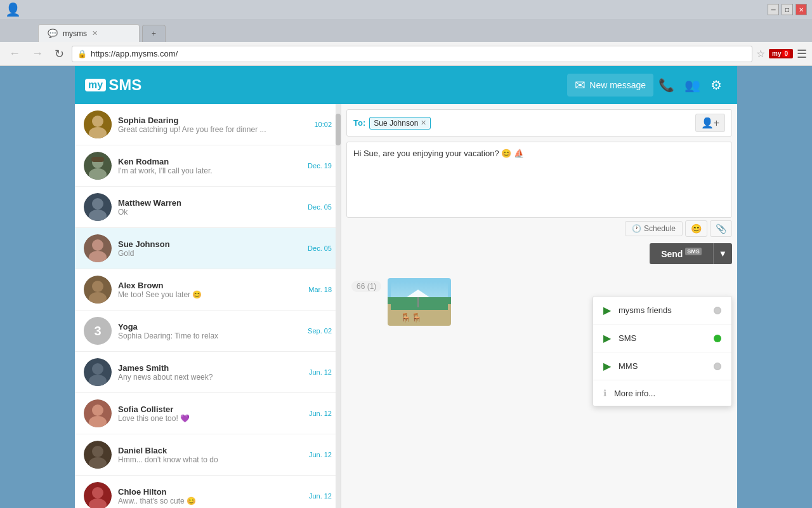 The width and height of the screenshot is (812, 508). I want to click on compose-icon: ✉, so click(580, 85).